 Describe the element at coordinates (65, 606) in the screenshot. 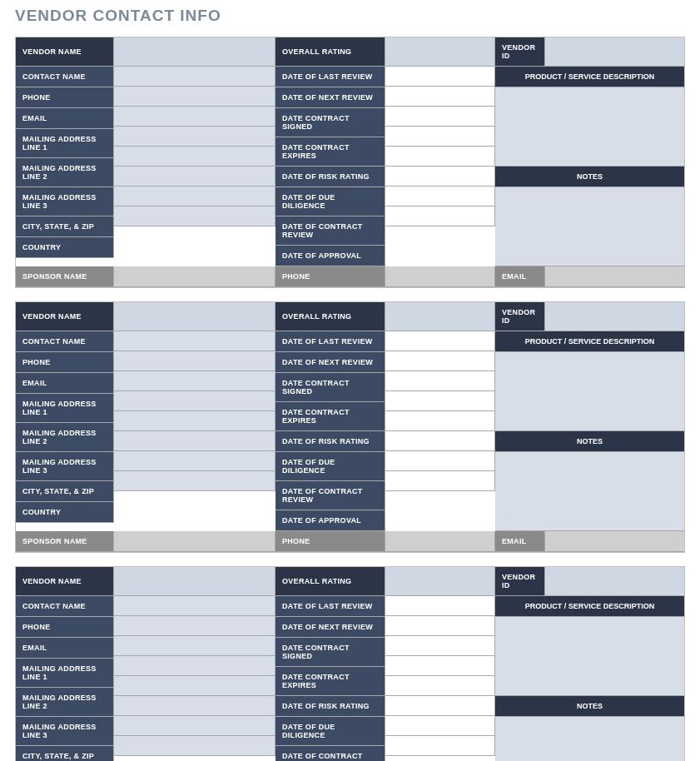

I see `contact-name-label: CONTACT NAME` at that location.